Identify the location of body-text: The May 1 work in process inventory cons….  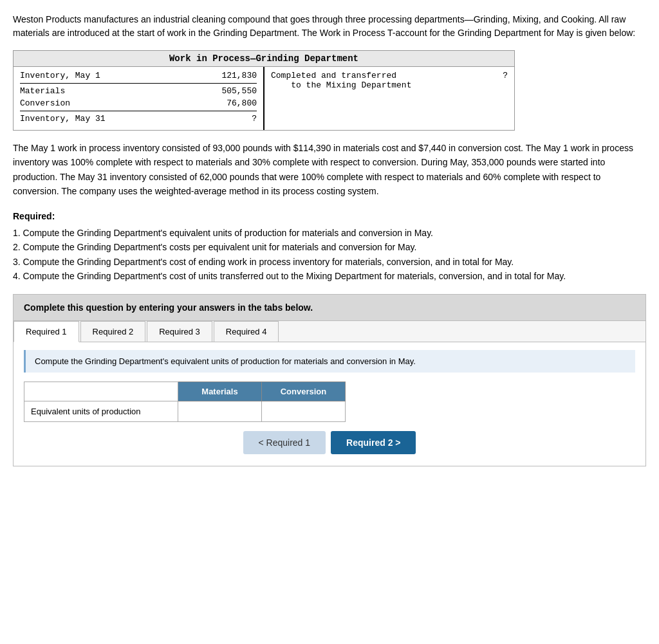
(330, 170).